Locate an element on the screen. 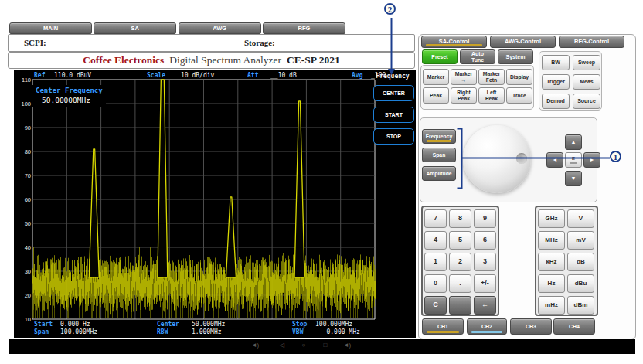  active-indicator is located at coordinates (454, 45).